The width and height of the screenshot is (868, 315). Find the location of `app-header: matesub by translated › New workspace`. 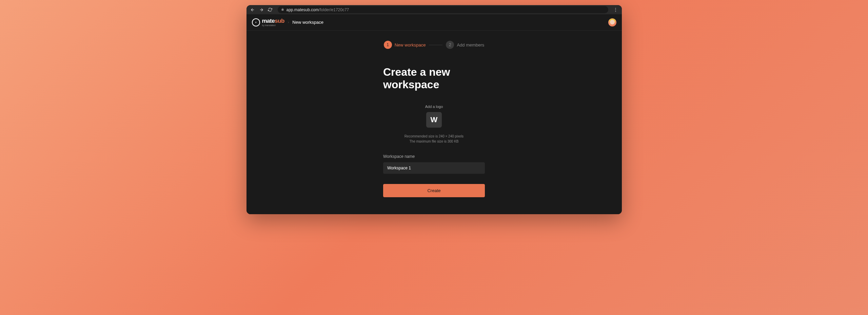

app-header: matesub by translated › New workspace is located at coordinates (434, 22).